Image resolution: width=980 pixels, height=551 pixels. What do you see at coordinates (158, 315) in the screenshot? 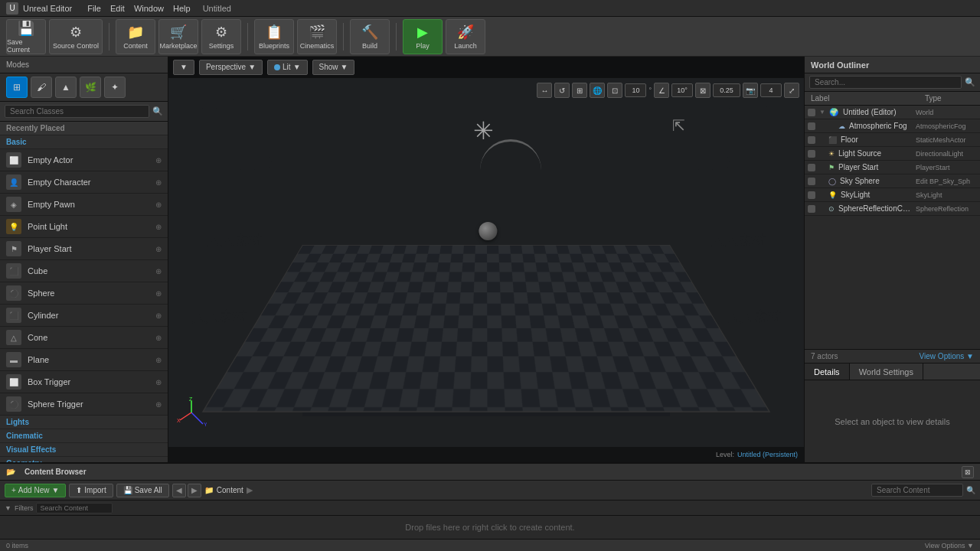
I see `cylinder-add: ⊕` at bounding box center [158, 315].